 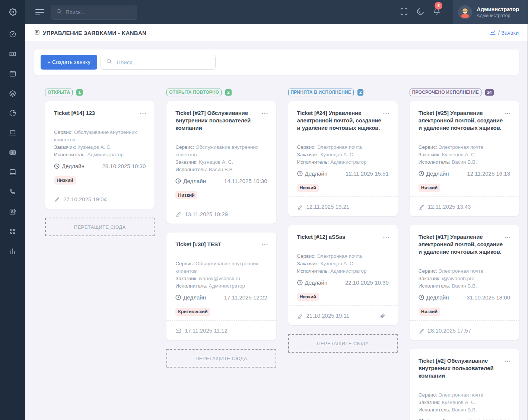 I want to click on ticket-deadline-row: Дедлайн 17.11.2025 12:22, so click(x=221, y=297).